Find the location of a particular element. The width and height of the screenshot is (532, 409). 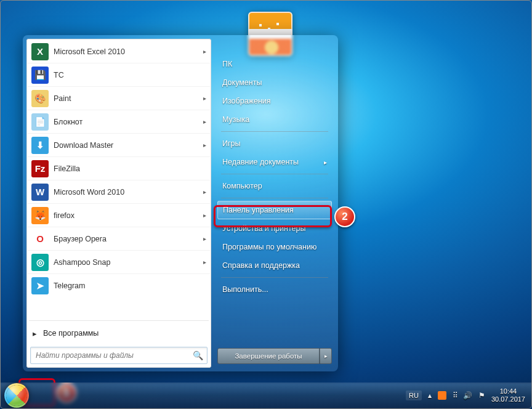

app-item-filezilla: FzFileZilla is located at coordinates (119, 169).